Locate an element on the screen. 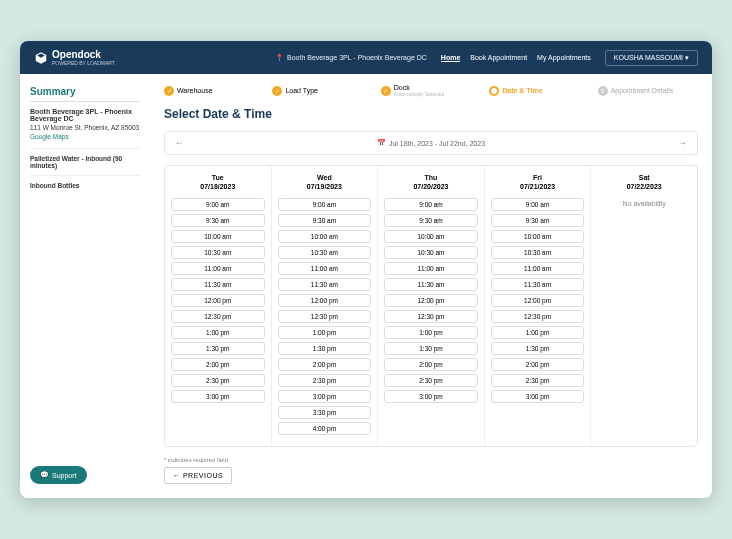 This screenshot has height=539, width=732. nav: Home Book Appointment My Appointments is located at coordinates (516, 58).